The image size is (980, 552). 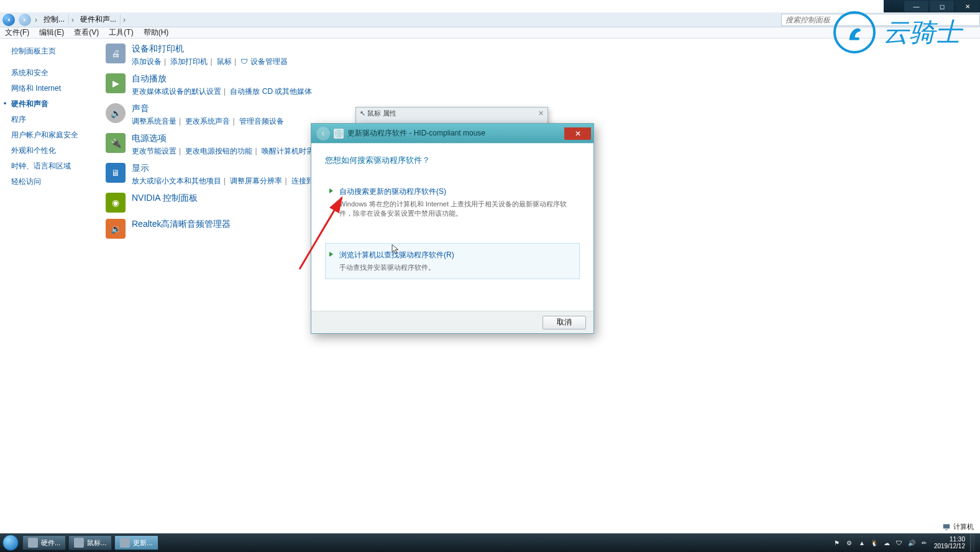 What do you see at coordinates (147, 62) in the screenshot?
I see `link-add-device: 添加设备` at bounding box center [147, 62].